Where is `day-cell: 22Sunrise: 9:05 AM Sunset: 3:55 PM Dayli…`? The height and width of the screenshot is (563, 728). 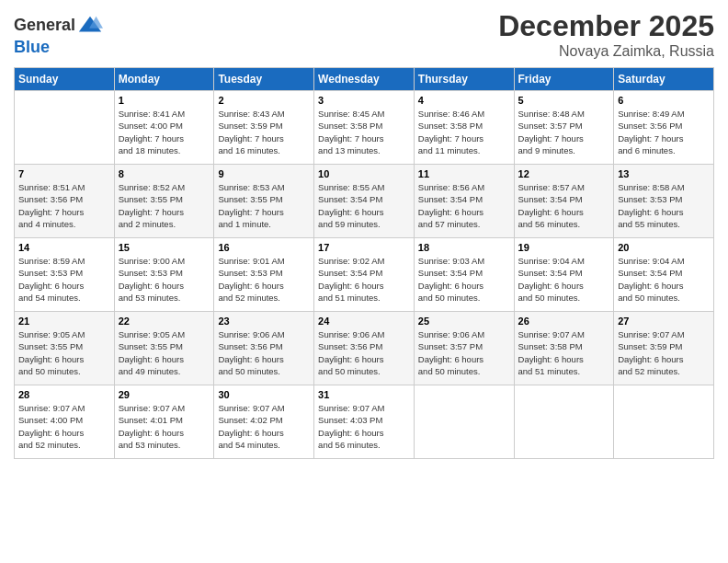 day-cell: 22Sunrise: 9:05 AM Sunset: 3:55 PM Dayli… is located at coordinates (164, 349).